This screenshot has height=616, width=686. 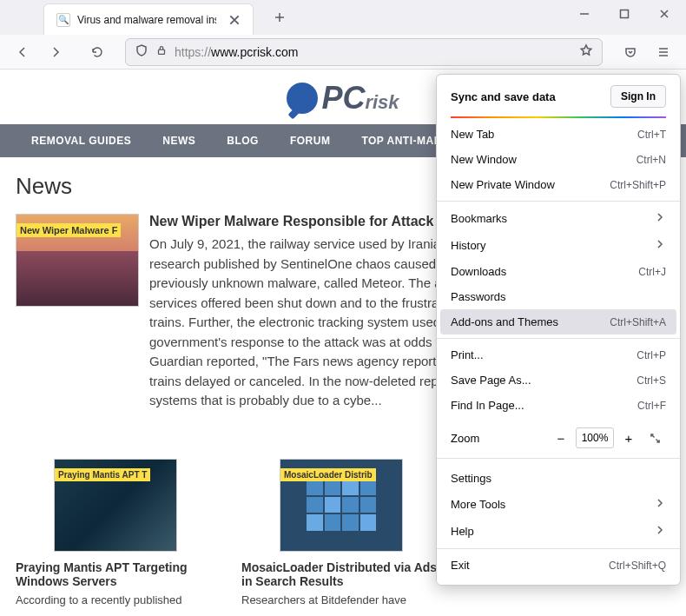 What do you see at coordinates (359, 98) in the screenshot?
I see `logo-text: PCrisk` at bounding box center [359, 98].